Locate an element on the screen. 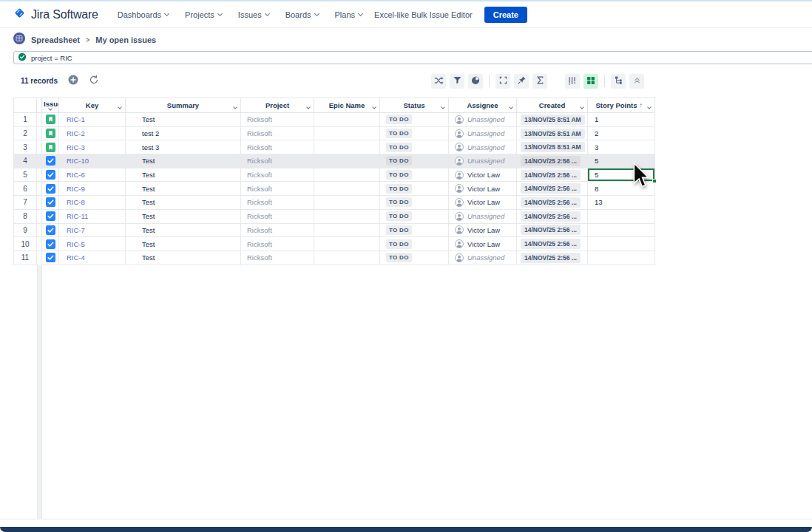 The height and width of the screenshot is (532, 812). key-cell: RIC-3 is located at coordinates (92, 148).